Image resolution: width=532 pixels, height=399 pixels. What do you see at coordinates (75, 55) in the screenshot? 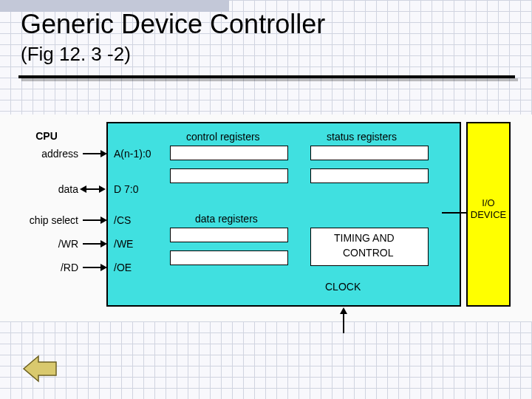
I see `slide-subtitle: (Fig 12. 3 -2)` at bounding box center [75, 55].